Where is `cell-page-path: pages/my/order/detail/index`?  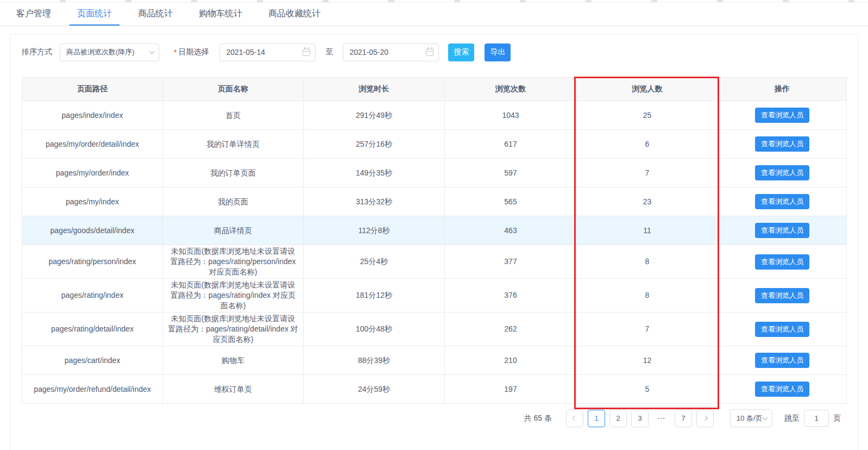
cell-page-path: pages/my/order/detail/index is located at coordinates (92, 145).